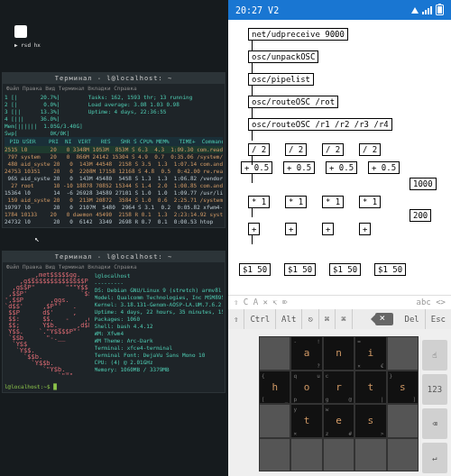 The width and height of the screenshot is (451, 476). Describe the element at coordinates (114, 157) in the screenshot. I see `process-row: 797 system 20 0 866M 24142 15304 S 4.9 0…` at that location.